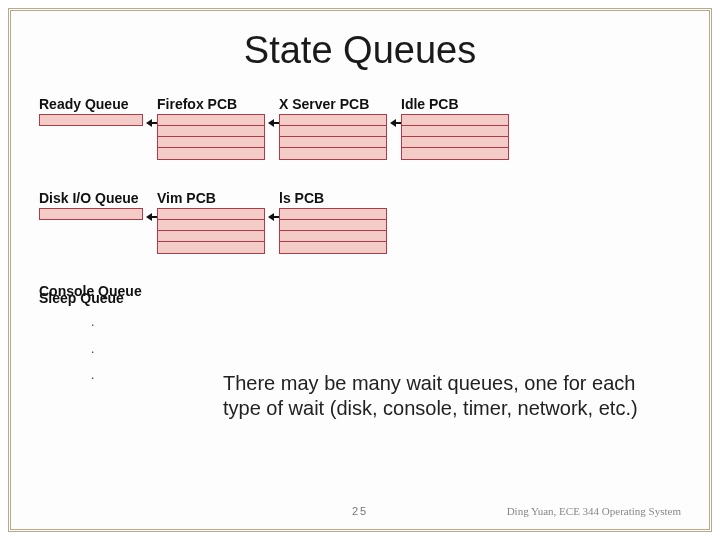  What do you see at coordinates (91, 120) in the screenshot?
I see `ready-queue-head-box` at bounding box center [91, 120].